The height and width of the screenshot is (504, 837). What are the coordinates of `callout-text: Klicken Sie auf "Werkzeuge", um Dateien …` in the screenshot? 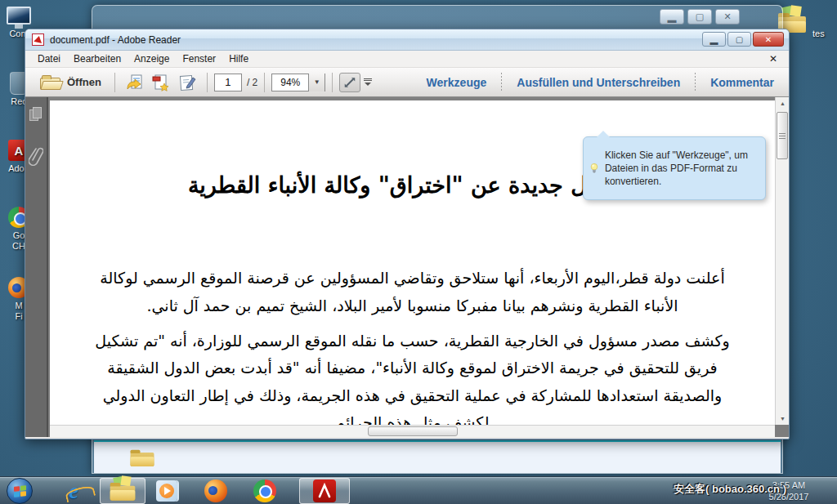 It's located at (681, 168).